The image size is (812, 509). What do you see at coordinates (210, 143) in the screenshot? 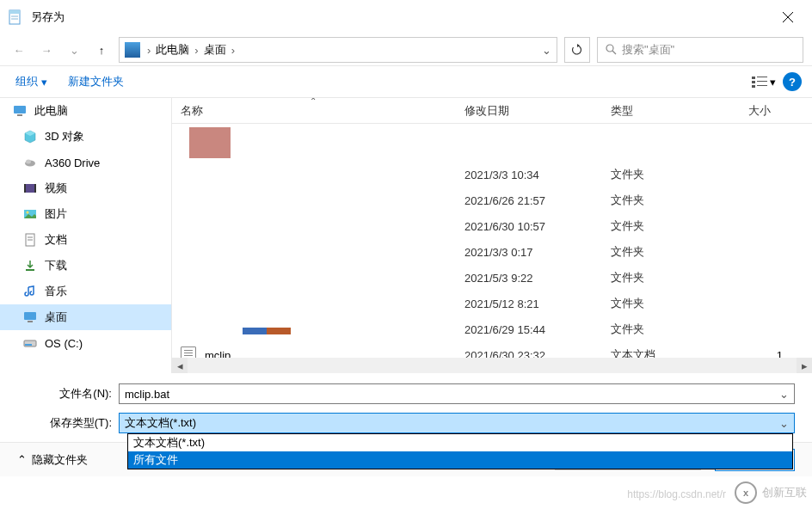
I see `redacted-thumbnail` at bounding box center [210, 143].